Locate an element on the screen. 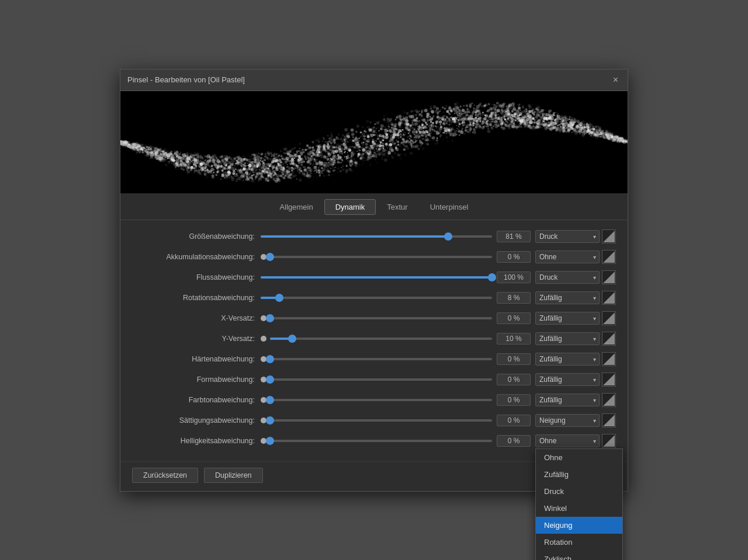 The image size is (748, 560). dialog-title: Pinsel - Bearbeiten von [Oil Pastel] is located at coordinates (186, 79).